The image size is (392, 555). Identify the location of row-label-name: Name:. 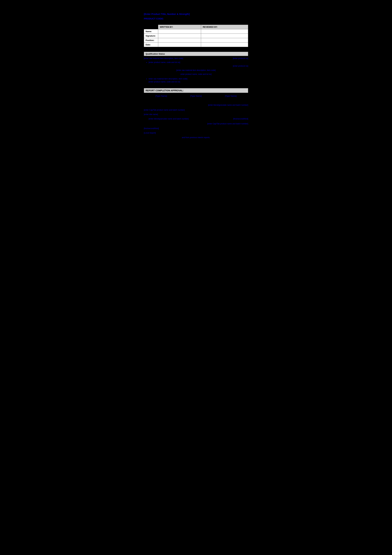
(151, 31).